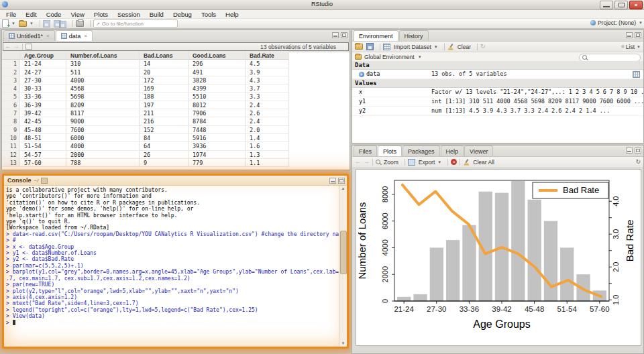 Image resolution: width=644 pixels, height=354 pixels. What do you see at coordinates (217, 56) in the screenshot?
I see `column-header: Good.Loans` at bounding box center [217, 56].